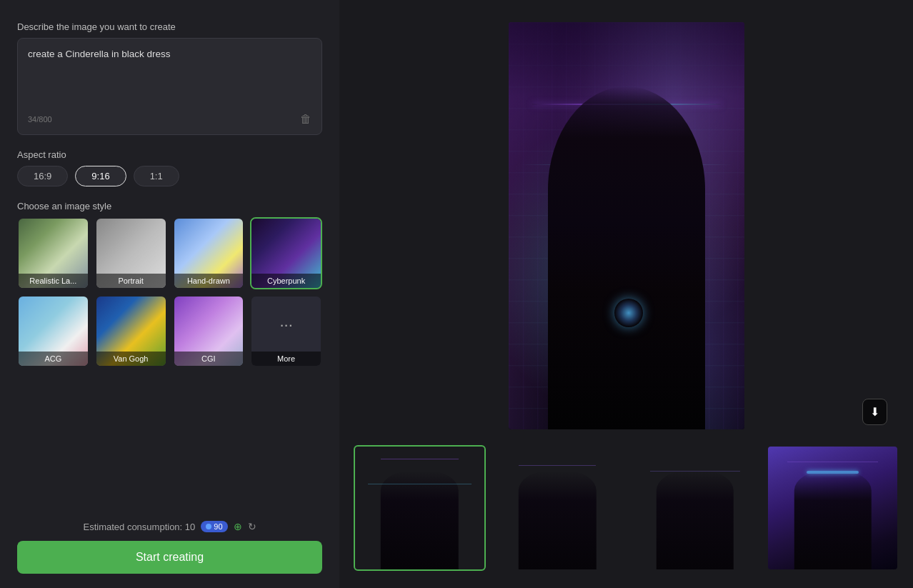 The image size is (913, 588). I want to click on ai-dot-icon, so click(209, 527).